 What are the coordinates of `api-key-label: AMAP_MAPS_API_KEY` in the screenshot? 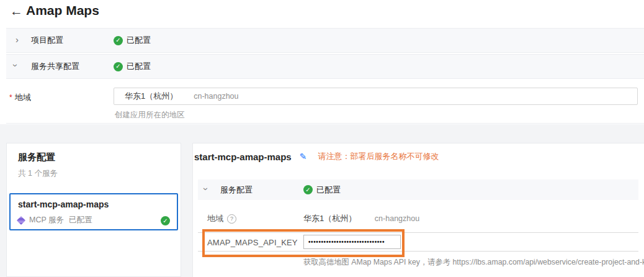 It's located at (253, 242).